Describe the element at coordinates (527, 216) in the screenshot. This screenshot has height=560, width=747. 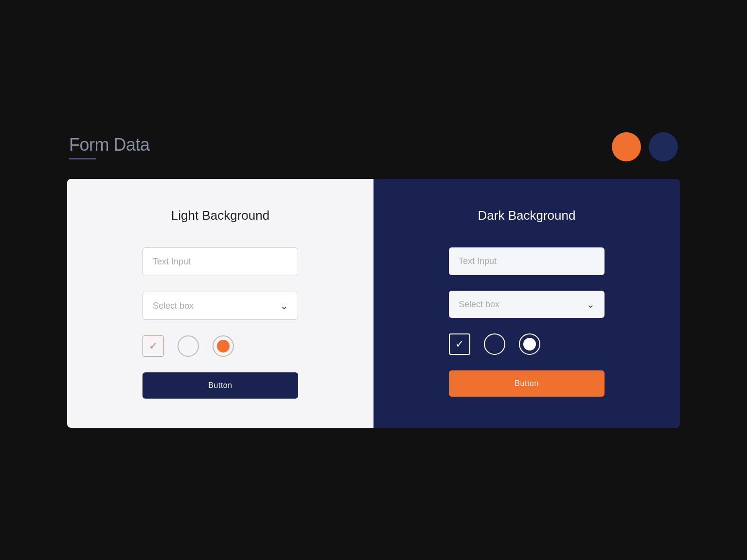
I see `dark-panel-title: Dark Background` at that location.